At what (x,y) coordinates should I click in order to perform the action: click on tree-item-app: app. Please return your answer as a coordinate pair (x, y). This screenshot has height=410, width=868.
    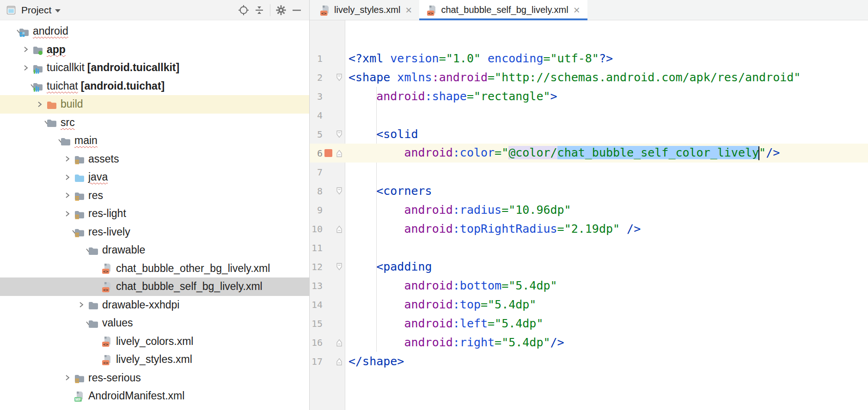
    Looking at the image, I should click on (154, 50).